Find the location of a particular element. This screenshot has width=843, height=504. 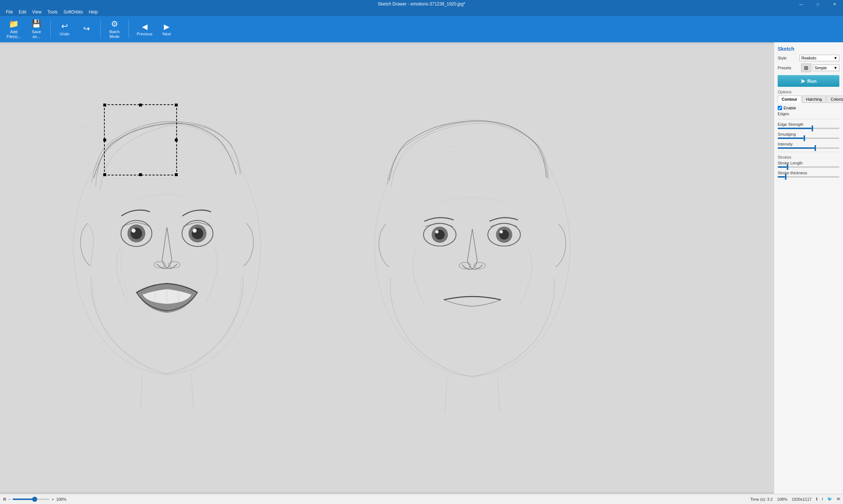

info-icon: ℹ is located at coordinates (817, 499).